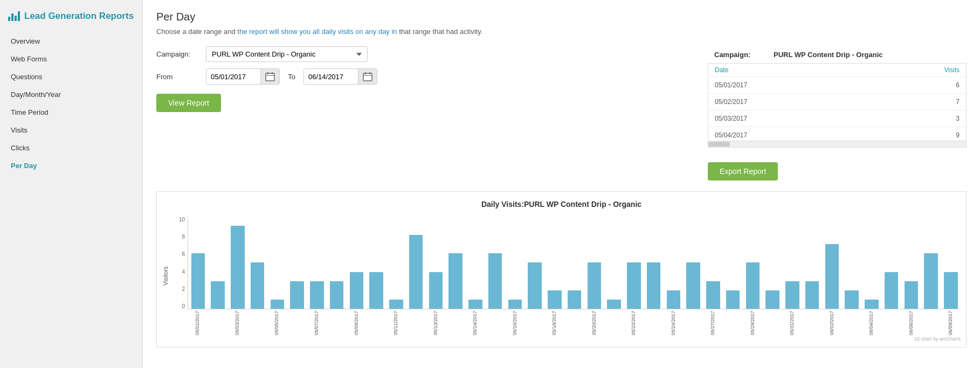 Image resolution: width=980 pixels, height=368 pixels. I want to click on x-label: 05/01/2017, so click(197, 323).